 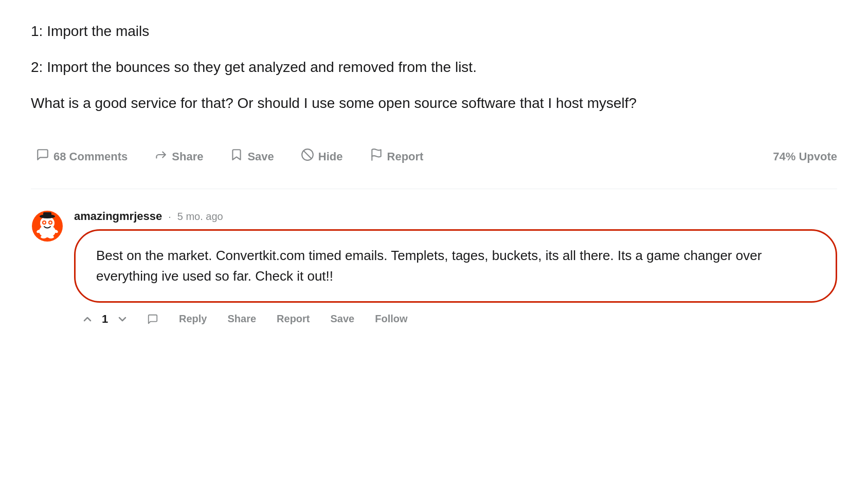 What do you see at coordinates (122, 319) in the screenshot?
I see `downvote-button` at bounding box center [122, 319].